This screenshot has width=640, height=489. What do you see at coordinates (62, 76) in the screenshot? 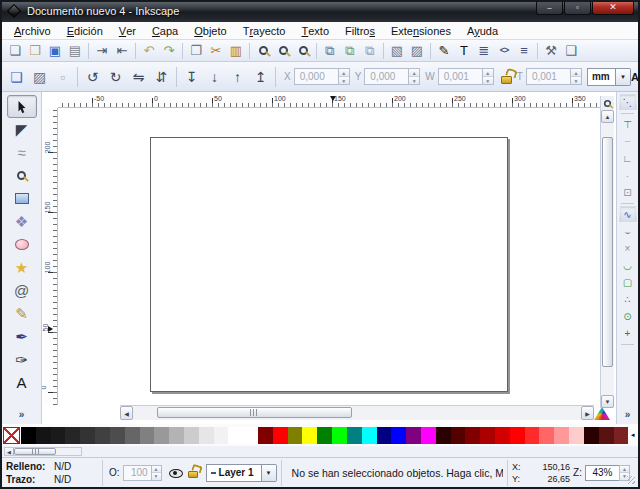
I see `deselect-button: ▫` at bounding box center [62, 76].